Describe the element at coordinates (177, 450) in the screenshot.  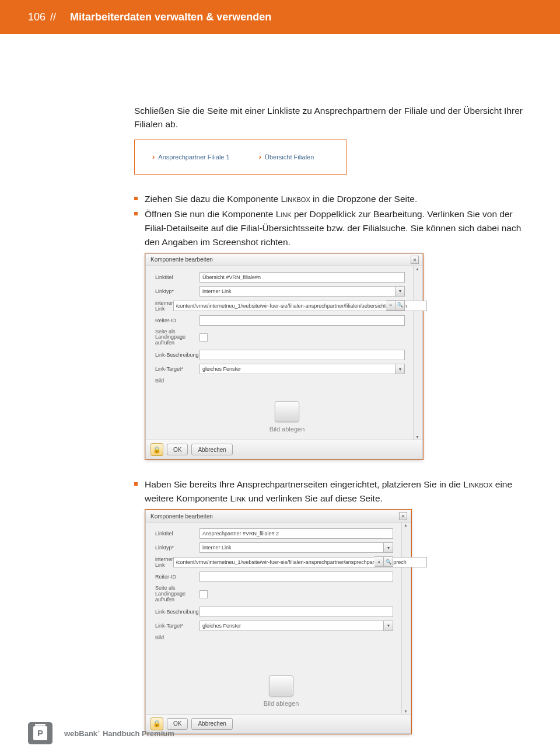
I see `ok-button: OK` at that location.